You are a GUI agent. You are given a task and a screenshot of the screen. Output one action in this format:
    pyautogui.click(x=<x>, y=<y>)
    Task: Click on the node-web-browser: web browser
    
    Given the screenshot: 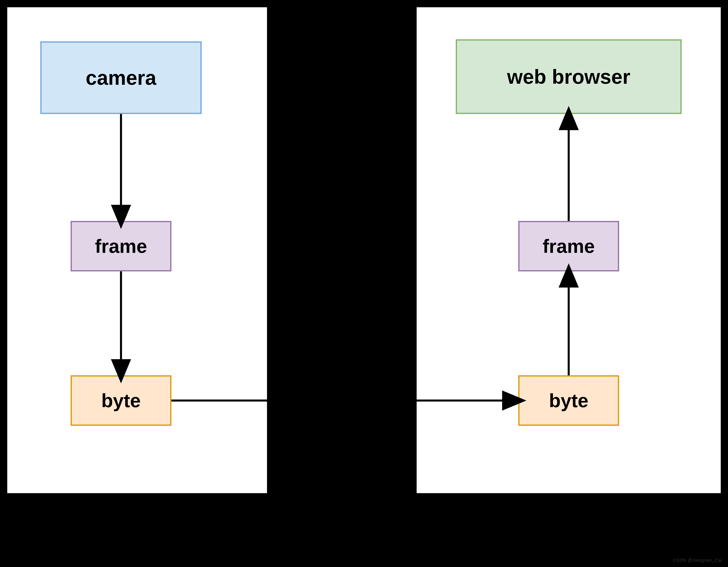 What is the action you would take?
    pyautogui.click(x=569, y=77)
    